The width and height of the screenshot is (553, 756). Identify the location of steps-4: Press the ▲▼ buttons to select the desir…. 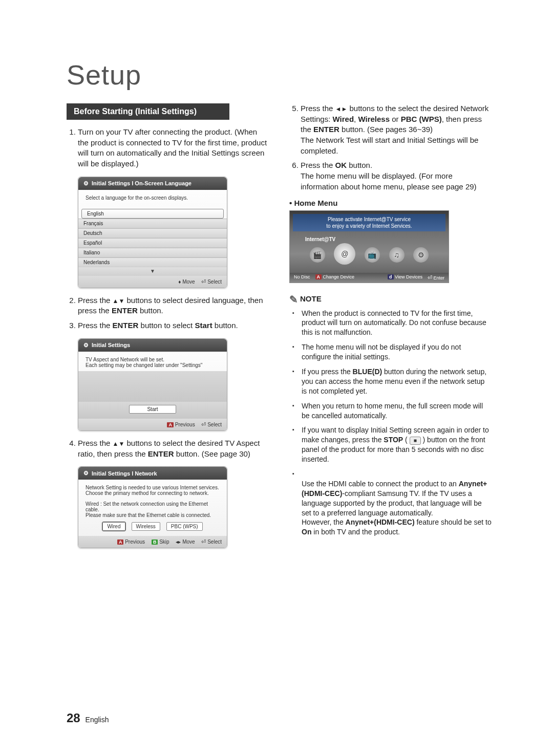
(168, 448).